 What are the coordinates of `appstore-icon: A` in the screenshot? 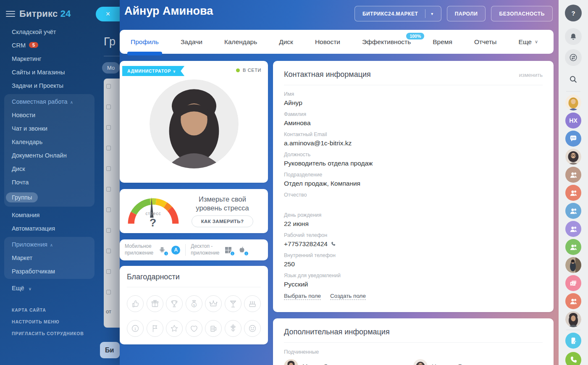 It's located at (176, 250).